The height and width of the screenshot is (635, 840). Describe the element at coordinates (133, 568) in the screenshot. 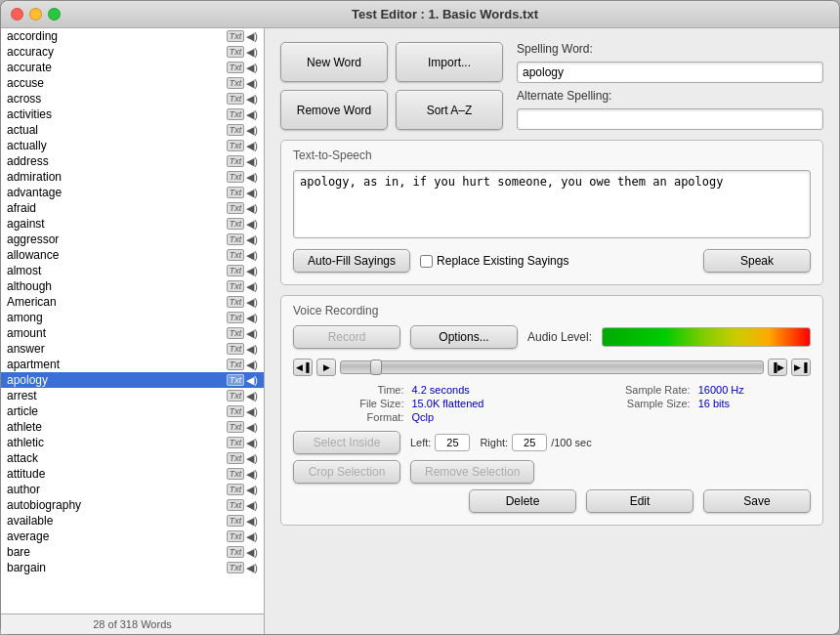

I see `sidebar-item: bargain Txt ◀)` at that location.